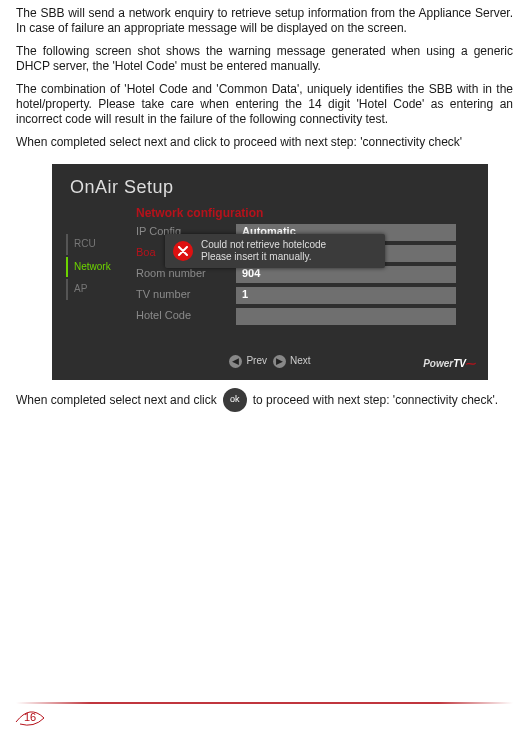  Describe the element at coordinates (30, 718) in the screenshot. I see `page-number-badge: 16` at that location.